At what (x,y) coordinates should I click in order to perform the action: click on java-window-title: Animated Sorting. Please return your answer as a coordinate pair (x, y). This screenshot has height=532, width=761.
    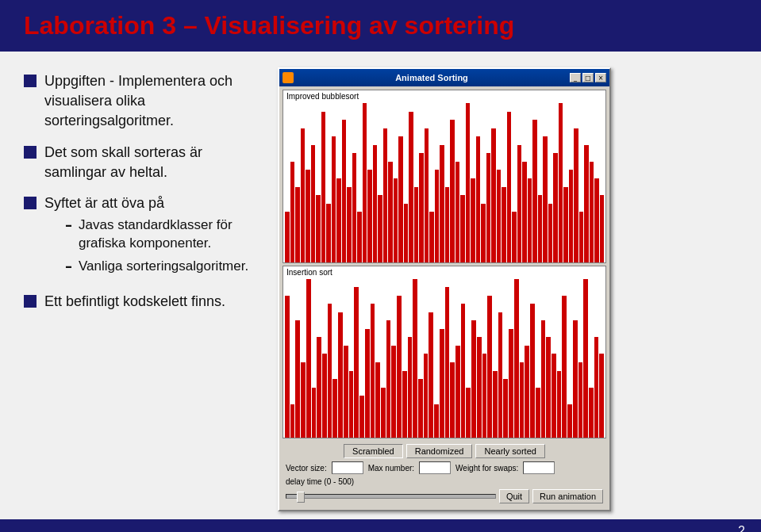
    Looking at the image, I should click on (432, 78).